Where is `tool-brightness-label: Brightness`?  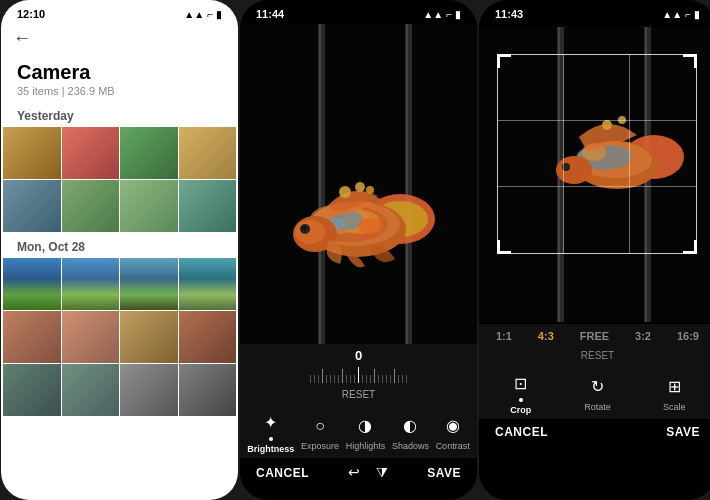
tool-brightness-label: Brightness is located at coordinates (270, 449).